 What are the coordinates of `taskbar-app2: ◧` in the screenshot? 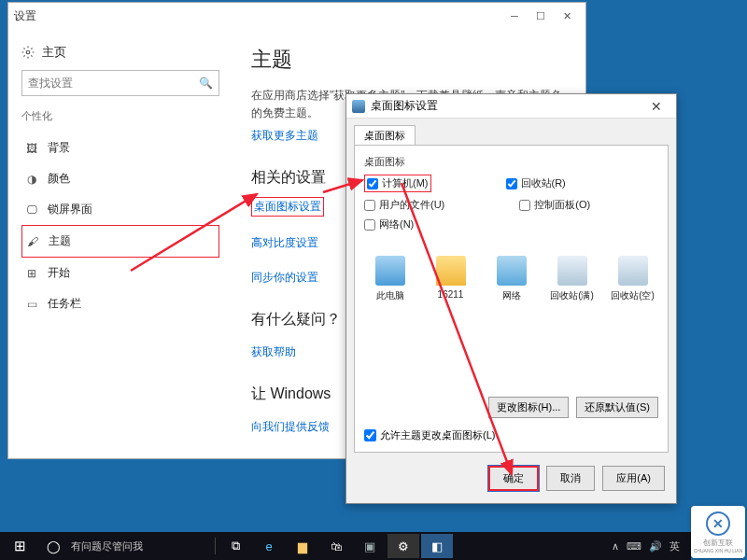 It's located at (437, 546).